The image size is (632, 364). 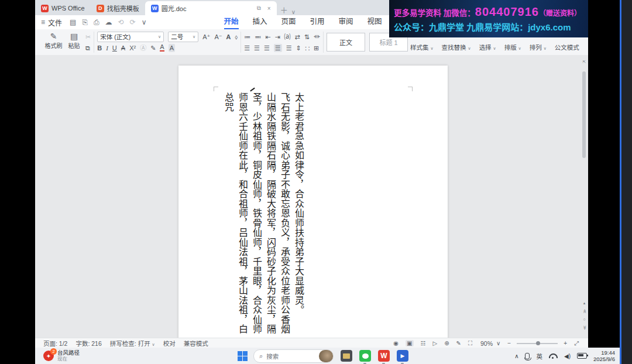 I want to click on cloud-sync-icon: ☁, so click(x=109, y=22).